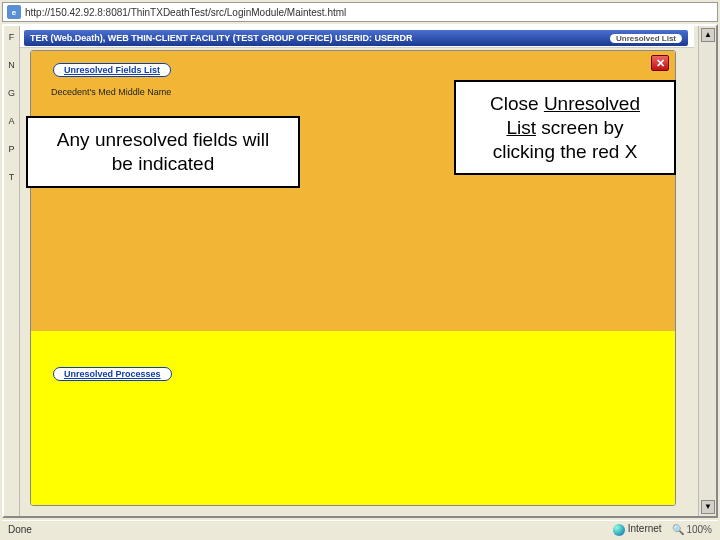 This screenshot has width=720, height=540. Describe the element at coordinates (619, 530) in the screenshot. I see `globe-icon` at that location.